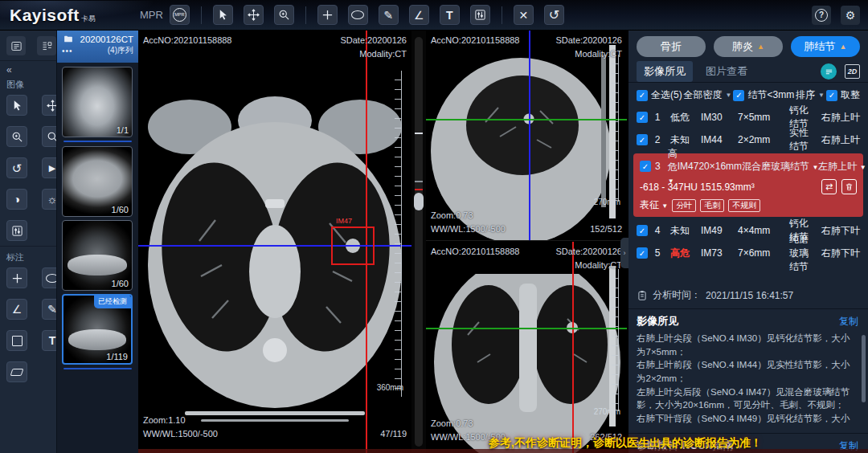  Describe the element at coordinates (285, 14) in the screenshot. I see `zoom-in-icon` at that location.